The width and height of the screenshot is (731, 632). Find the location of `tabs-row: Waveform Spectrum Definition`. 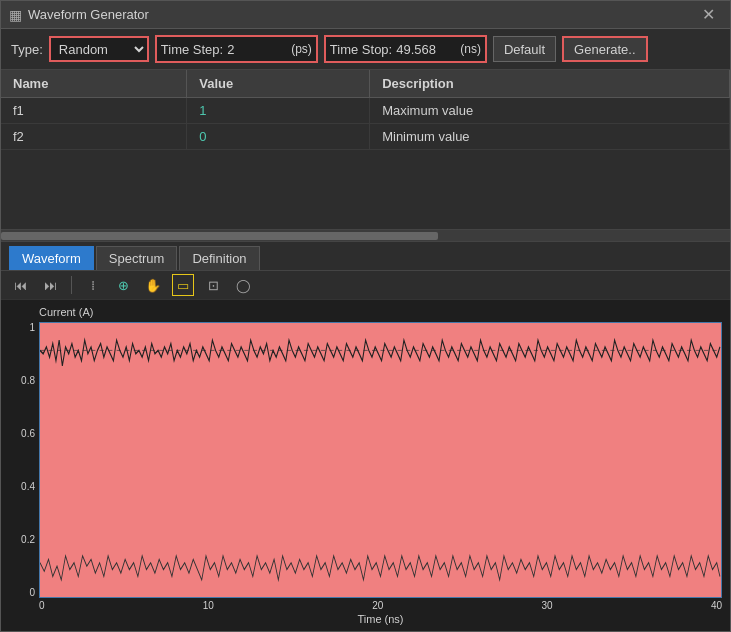

tabs-row: Waveform Spectrum Definition is located at coordinates (366, 256).